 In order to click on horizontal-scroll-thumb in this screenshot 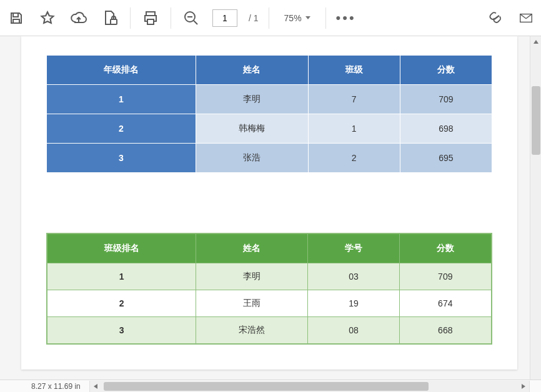, I will do `click(266, 386)`.